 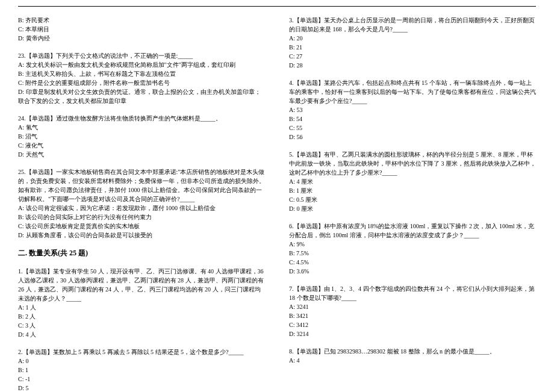 I want to click on option-a: A: 53, so click(x=412, y=110).